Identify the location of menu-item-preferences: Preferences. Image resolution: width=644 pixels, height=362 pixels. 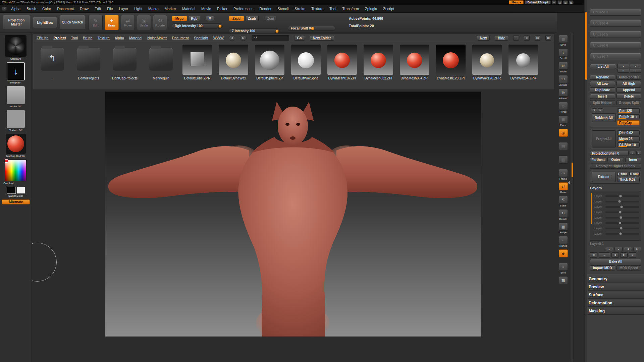
(244, 9).